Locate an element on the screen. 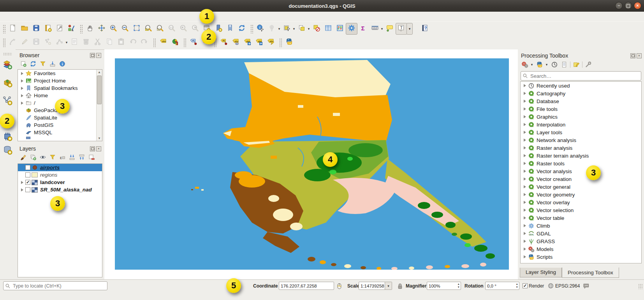 Image resolution: width=644 pixels, height=300 pixels. project-new-button is located at coordinates (13, 29).